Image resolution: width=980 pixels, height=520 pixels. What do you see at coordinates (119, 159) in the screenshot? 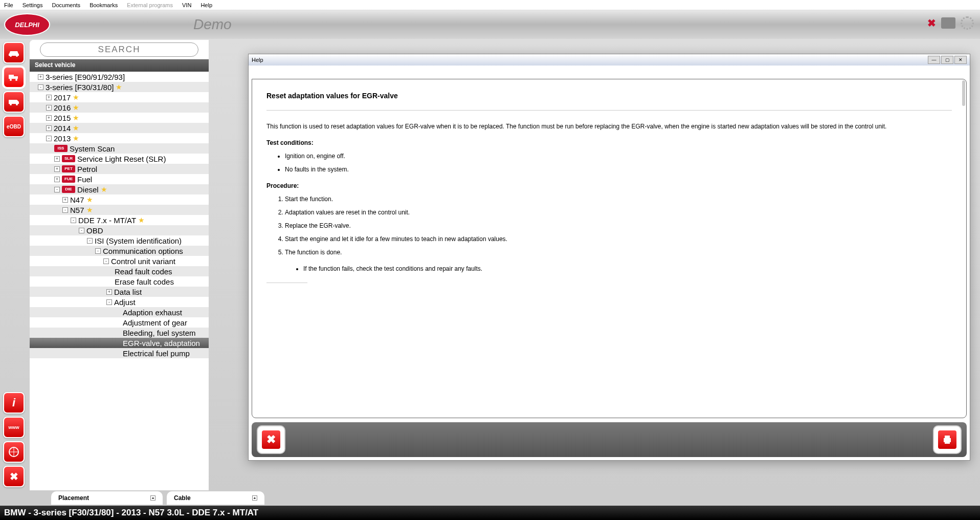
I see `tree-item: +SLRService Light Reset (SLR)` at bounding box center [119, 159].